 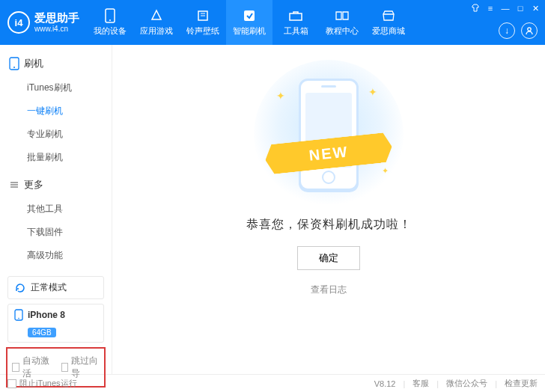 I want to click on checkbox-label: 跳过向导, so click(x=85, y=367).